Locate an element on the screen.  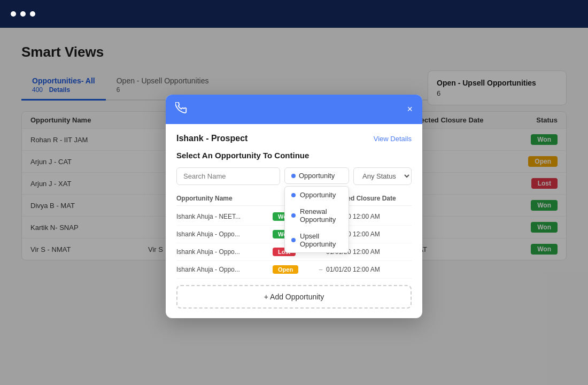
modal-search-input is located at coordinates (228, 176).